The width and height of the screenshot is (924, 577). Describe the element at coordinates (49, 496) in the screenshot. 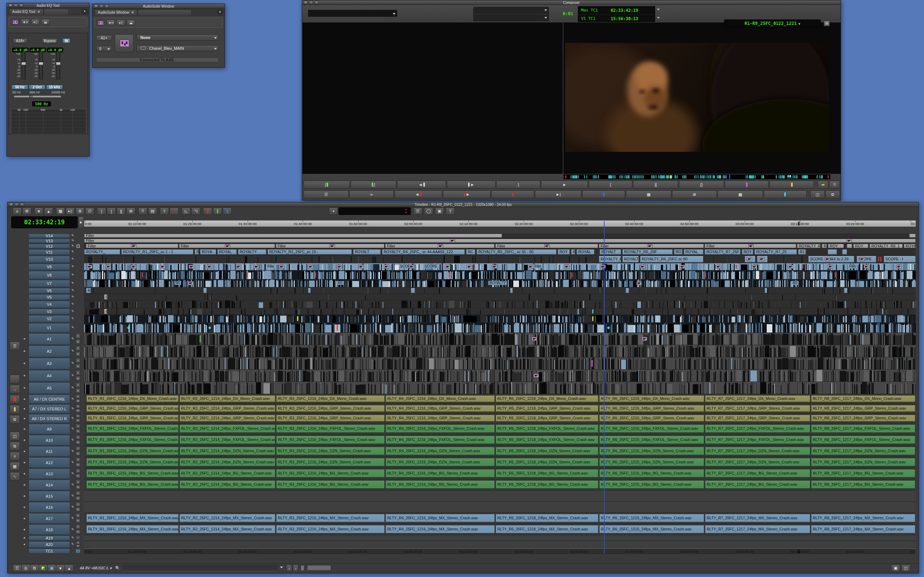

I see `track-header: A15` at that location.